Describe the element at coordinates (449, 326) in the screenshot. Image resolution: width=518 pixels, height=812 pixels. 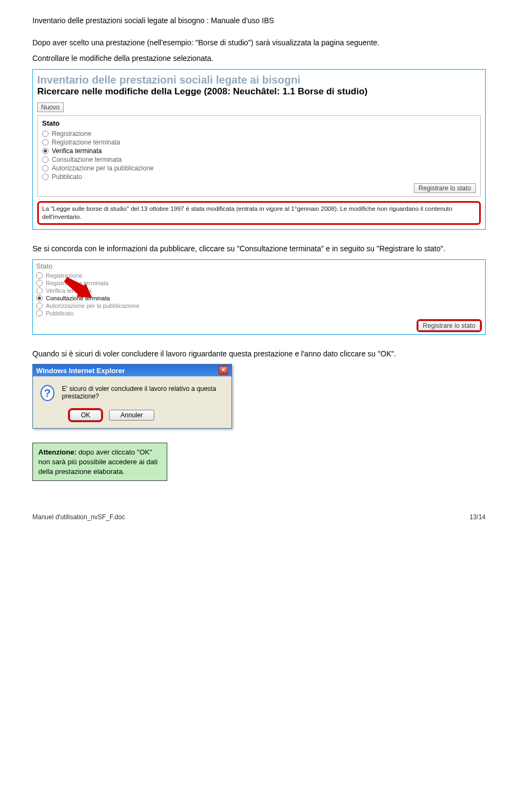
I see `register-state-highlight: Registrare lo stato` at that location.